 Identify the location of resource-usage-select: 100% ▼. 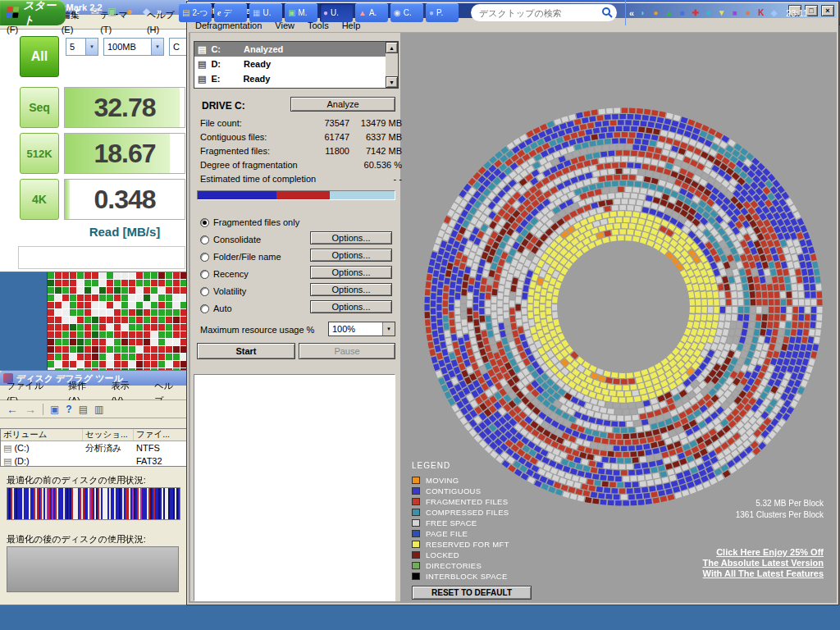
(362, 329).